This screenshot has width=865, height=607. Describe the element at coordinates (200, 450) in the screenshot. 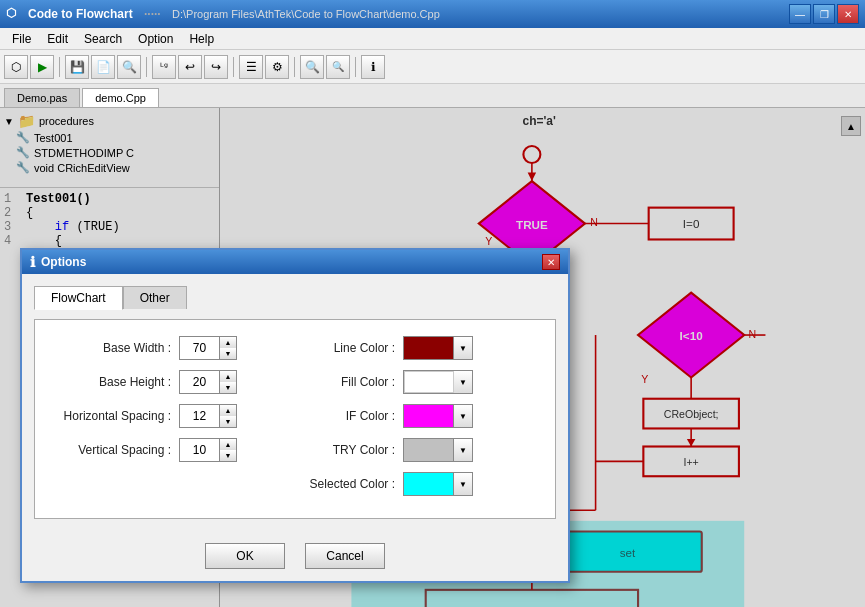

I see `vert-spacing-input` at that location.